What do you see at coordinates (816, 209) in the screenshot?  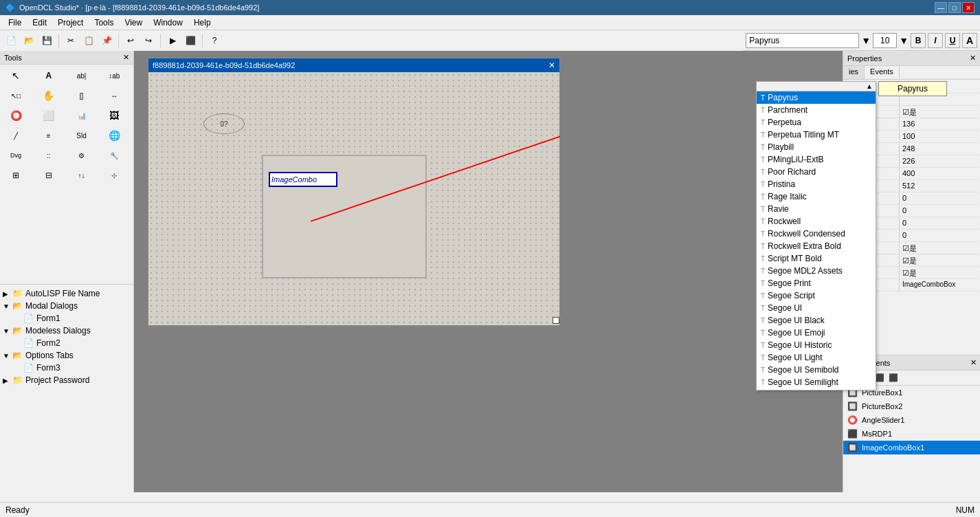 I see `font-item-ravie: T Ravie` at bounding box center [816, 209].